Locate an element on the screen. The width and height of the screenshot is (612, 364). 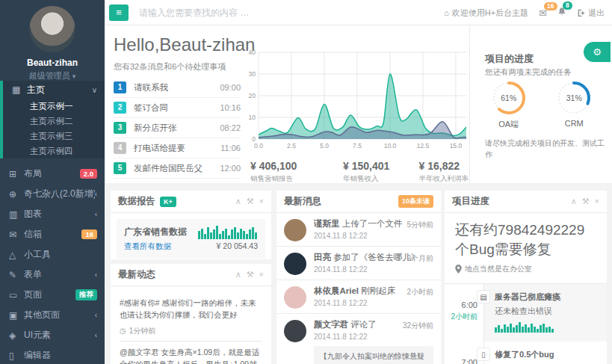
svg-text: 30 is located at coordinates (253, 74).